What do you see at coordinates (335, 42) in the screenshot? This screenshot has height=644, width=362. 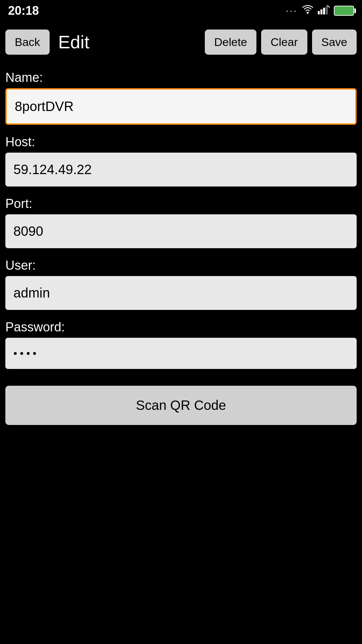 I see `save-button: Save` at bounding box center [335, 42].